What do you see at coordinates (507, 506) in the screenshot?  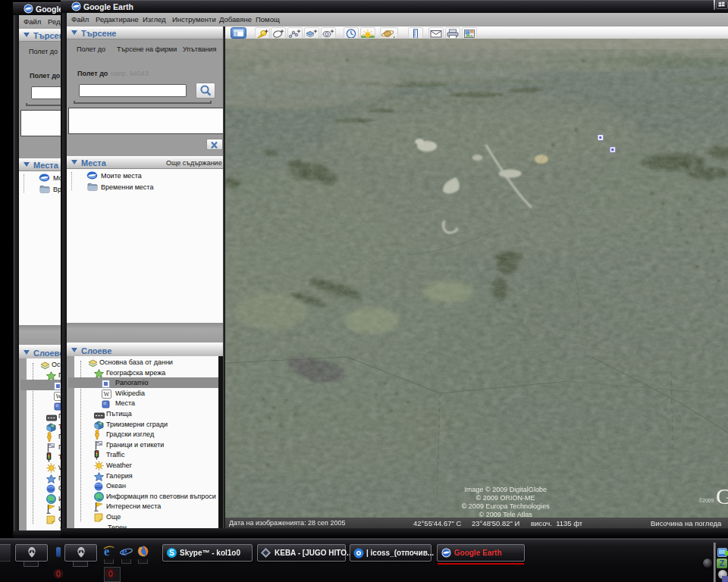 I see `svg-text: © 2009 Europa Technologies` at bounding box center [507, 506].